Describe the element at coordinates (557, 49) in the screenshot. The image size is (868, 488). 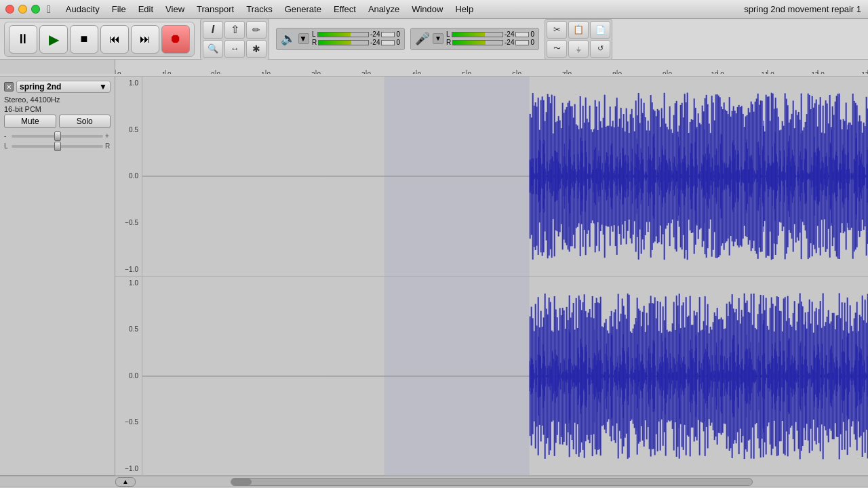
I see `trim-tool: 〜` at that location.